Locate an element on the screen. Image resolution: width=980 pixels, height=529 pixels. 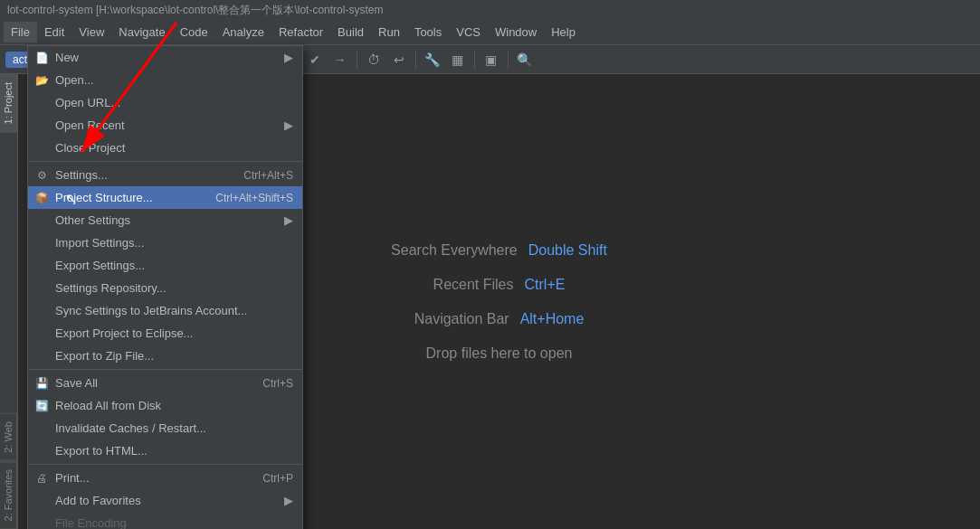
menu-item-reload: 🔄 Reload All from Disk is located at coordinates (165, 405).